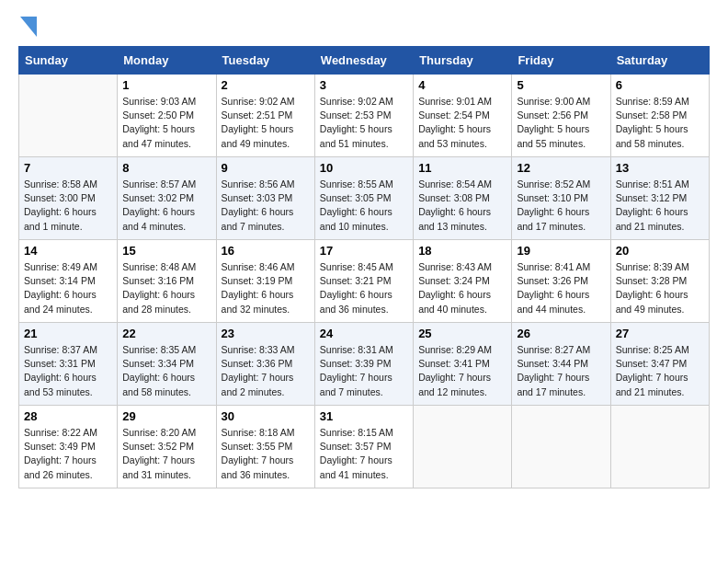 The width and height of the screenshot is (728, 563). Describe the element at coordinates (462, 123) in the screenshot. I see `day-info: Sunrise: 9:01 AMSunset: 2:54 PMDaylight:…` at that location.